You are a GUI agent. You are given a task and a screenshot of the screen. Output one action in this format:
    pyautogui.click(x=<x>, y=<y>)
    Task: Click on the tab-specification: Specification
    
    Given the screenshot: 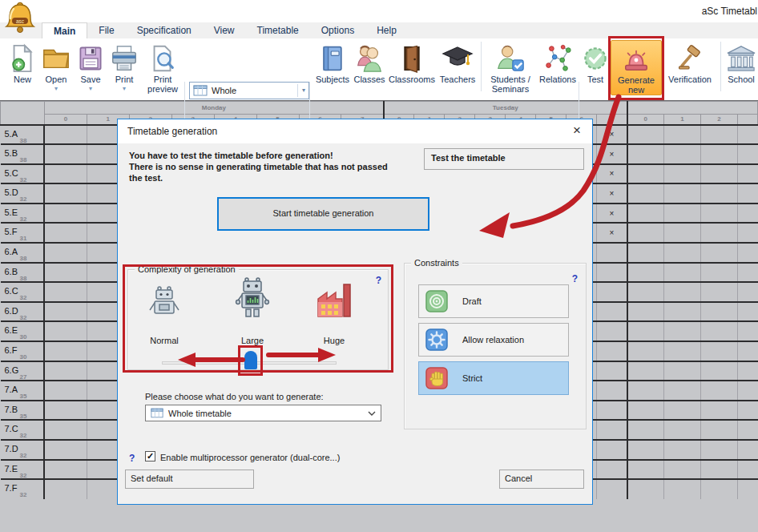 What is the action you would take?
    pyautogui.click(x=164, y=30)
    